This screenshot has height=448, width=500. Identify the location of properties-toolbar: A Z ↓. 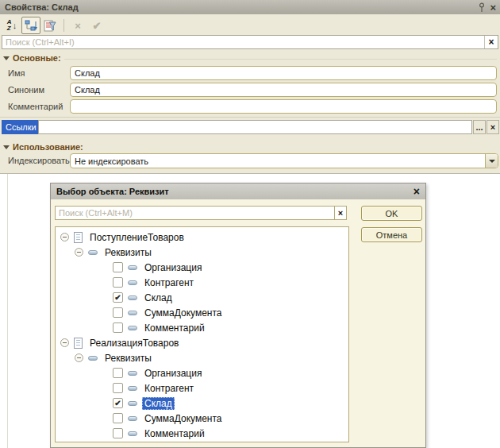
(54, 25).